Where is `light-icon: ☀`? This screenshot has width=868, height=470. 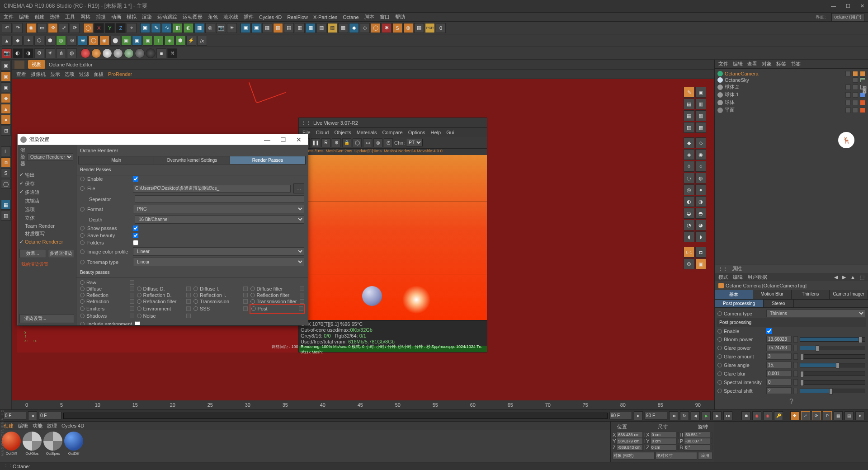
light-icon: ☀ is located at coordinates (232, 28).